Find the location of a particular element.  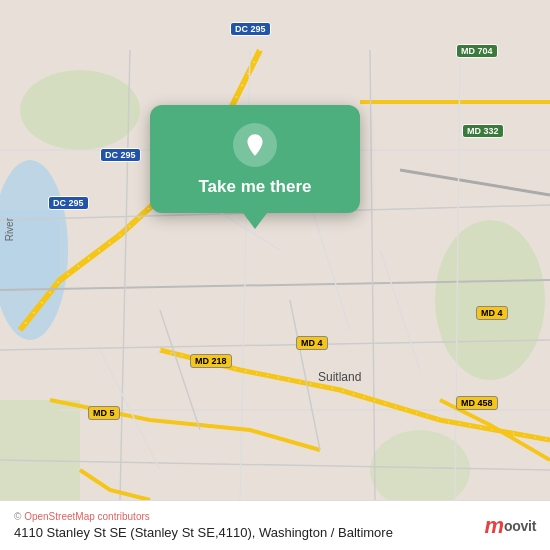

bottom-bar: © OpenStreetMap contributors 4110 Stanle… is located at coordinates (275, 525).